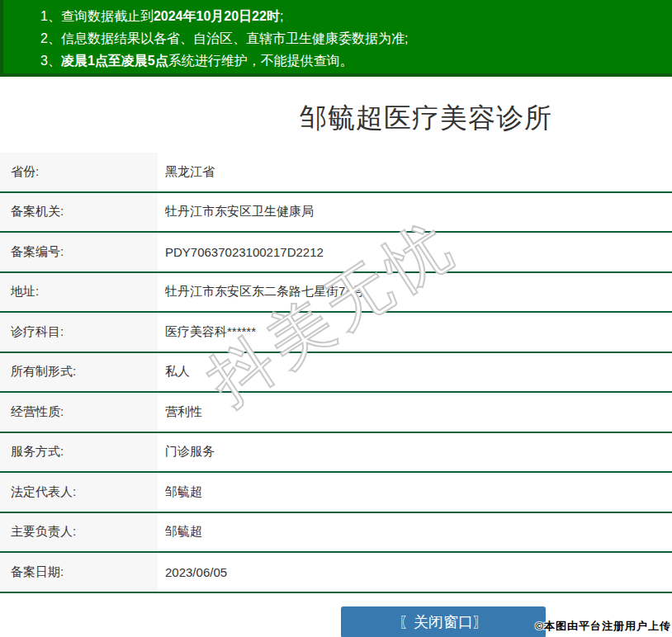 This screenshot has height=637, width=672. Describe the element at coordinates (79, 413) in the screenshot. I see `field-label: 经营性质:` at that location.